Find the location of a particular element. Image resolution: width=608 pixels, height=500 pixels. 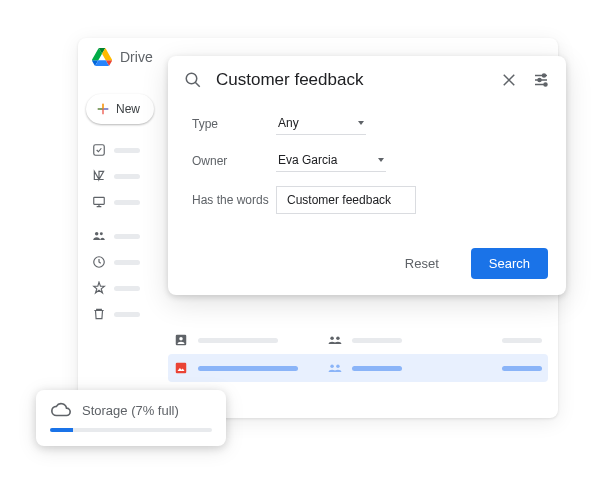

check-circle-icon is located at coordinates (99, 150).